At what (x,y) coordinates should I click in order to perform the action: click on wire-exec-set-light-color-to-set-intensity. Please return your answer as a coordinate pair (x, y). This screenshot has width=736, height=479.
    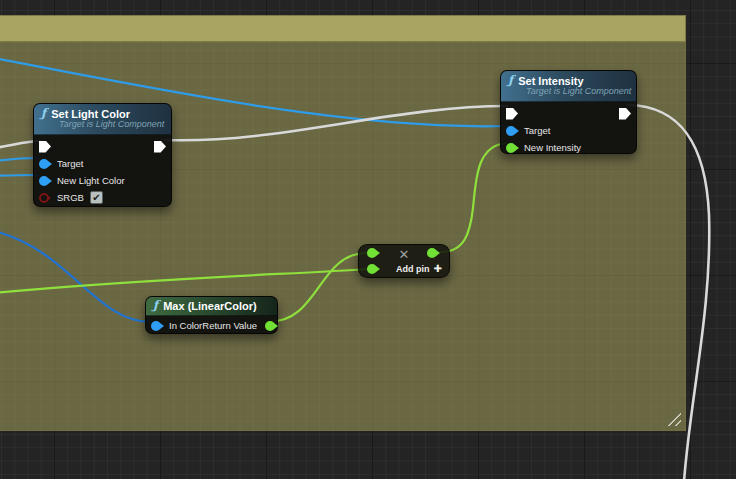
    Looking at the image, I should click on (336, 123).